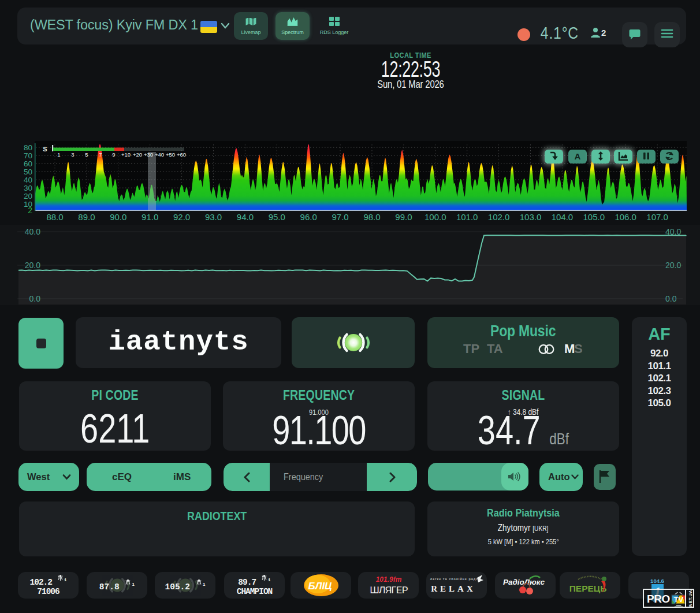 The width and height of the screenshot is (700, 613). Describe the element at coordinates (389, 590) in the screenshot. I see `svg-text: ШЛЯГЕР` at that location.